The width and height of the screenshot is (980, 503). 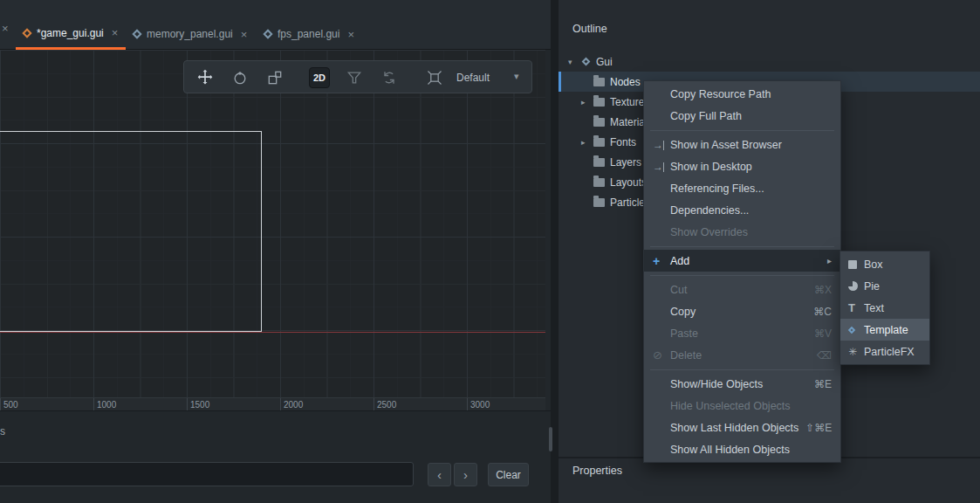 What do you see at coordinates (819, 428) in the screenshot?
I see `shortcut-label: ⇧⌘E` at bounding box center [819, 428].